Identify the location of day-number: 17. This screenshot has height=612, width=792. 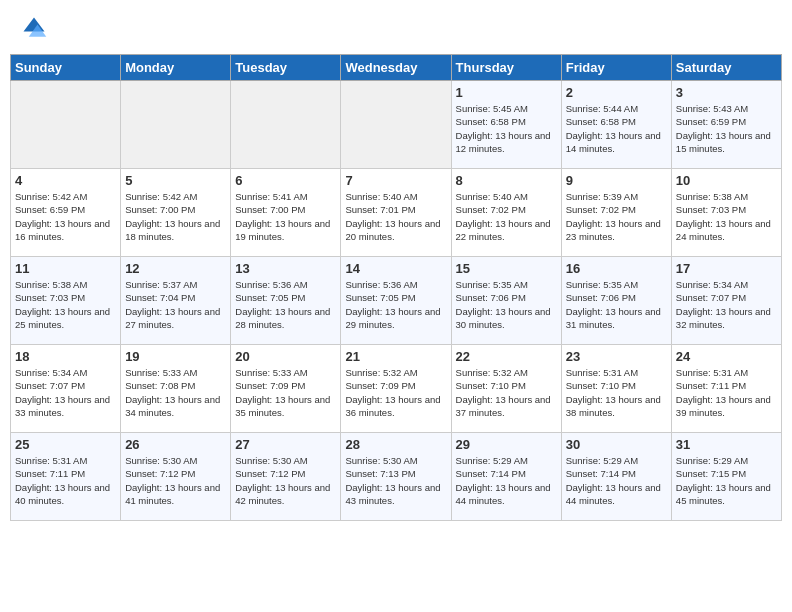
(726, 268).